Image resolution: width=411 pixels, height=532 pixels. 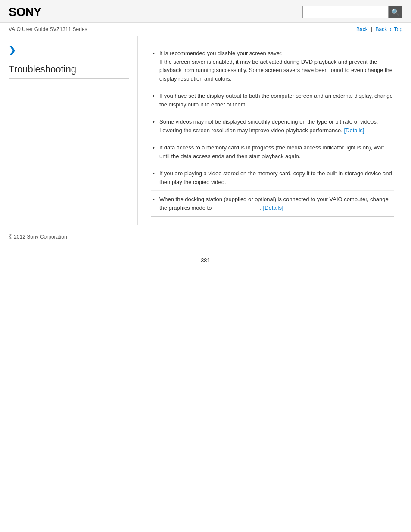 What do you see at coordinates (362, 29) in the screenshot?
I see `back-link: Back` at bounding box center [362, 29].